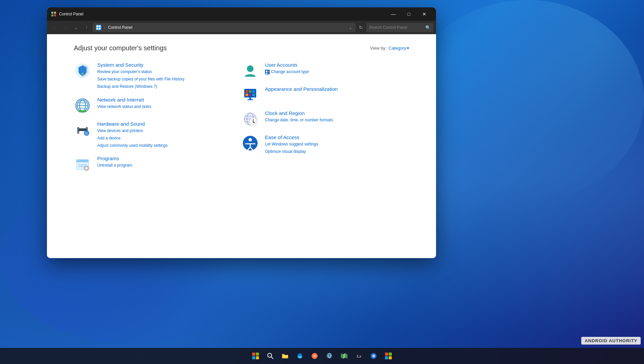 This screenshot has width=644, height=364. What do you see at coordinates (292, 151) in the screenshot?
I see `ease-access-link-2: Optimize visual display` at bounding box center [292, 151].